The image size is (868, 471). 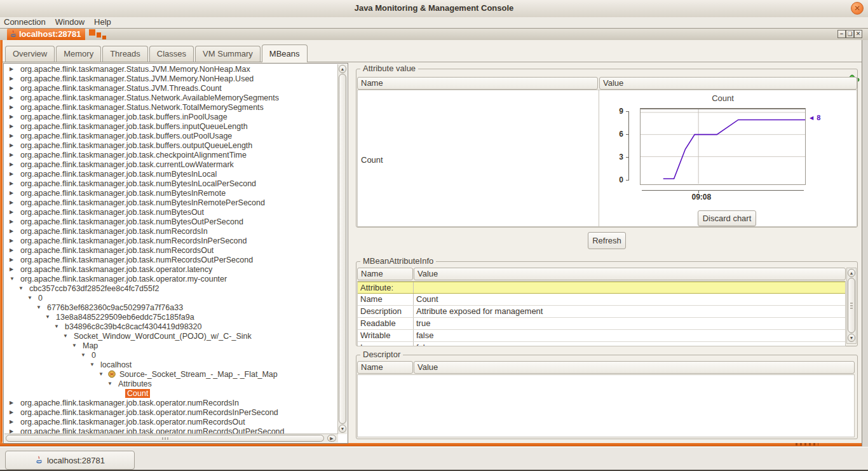 I want to click on tree-node: ▼ cbc357ccb763df2852fee8c4fc7d55f2, so click(x=172, y=289).